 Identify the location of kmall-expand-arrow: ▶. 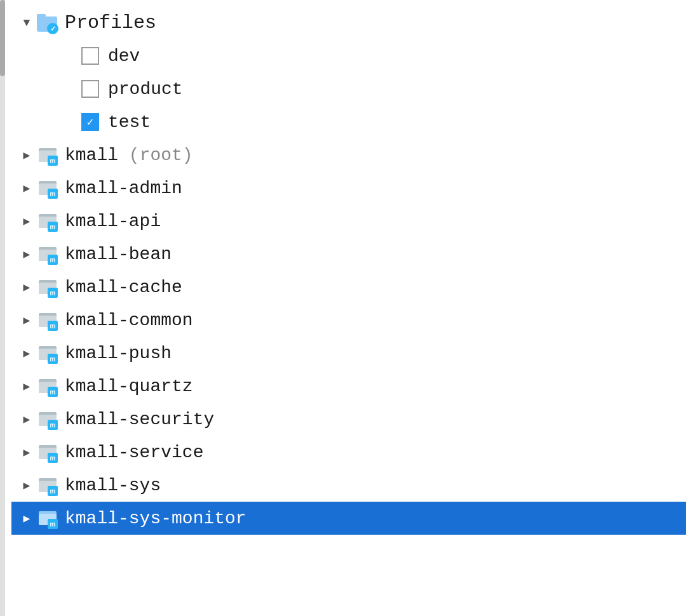
(27, 155).